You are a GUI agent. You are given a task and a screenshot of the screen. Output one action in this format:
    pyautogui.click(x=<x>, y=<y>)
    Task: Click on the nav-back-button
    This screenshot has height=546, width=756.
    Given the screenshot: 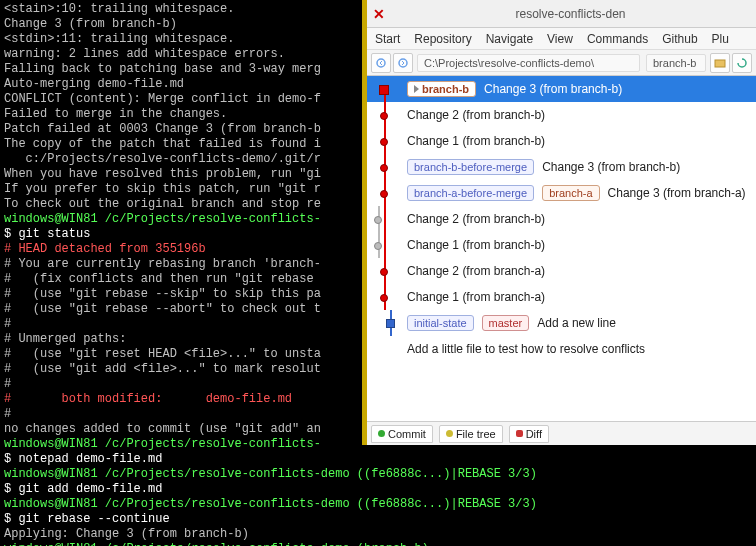 What is the action you would take?
    pyautogui.click(x=381, y=63)
    